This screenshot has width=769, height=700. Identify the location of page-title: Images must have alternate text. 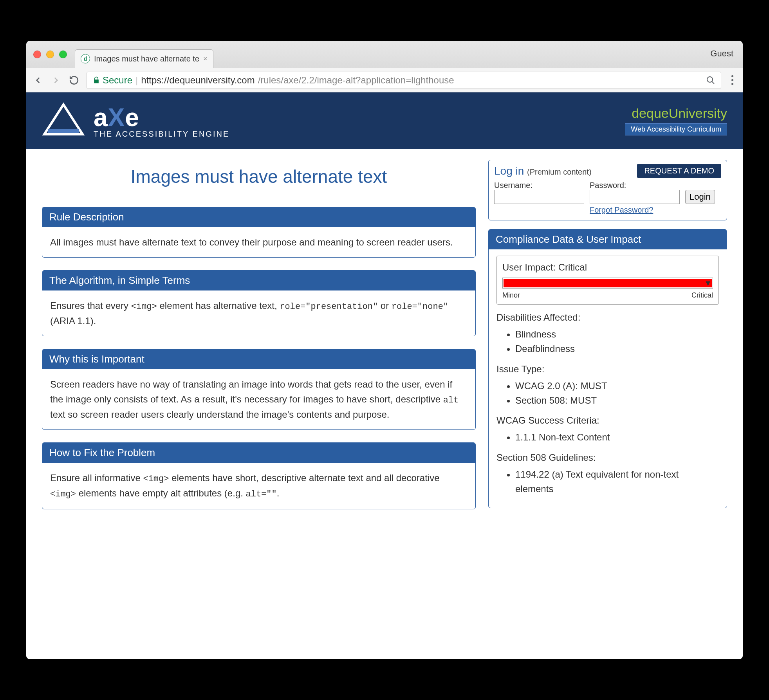
(259, 177).